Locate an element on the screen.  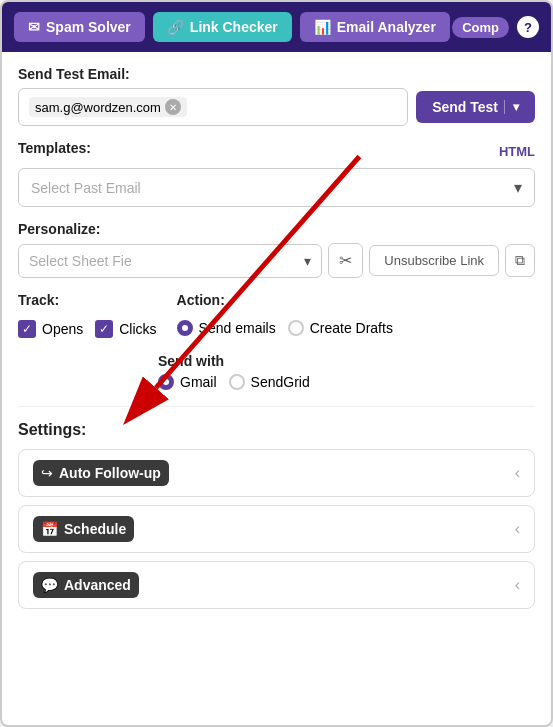
email-tag-close-icon: ✕ is located at coordinates (173, 107).